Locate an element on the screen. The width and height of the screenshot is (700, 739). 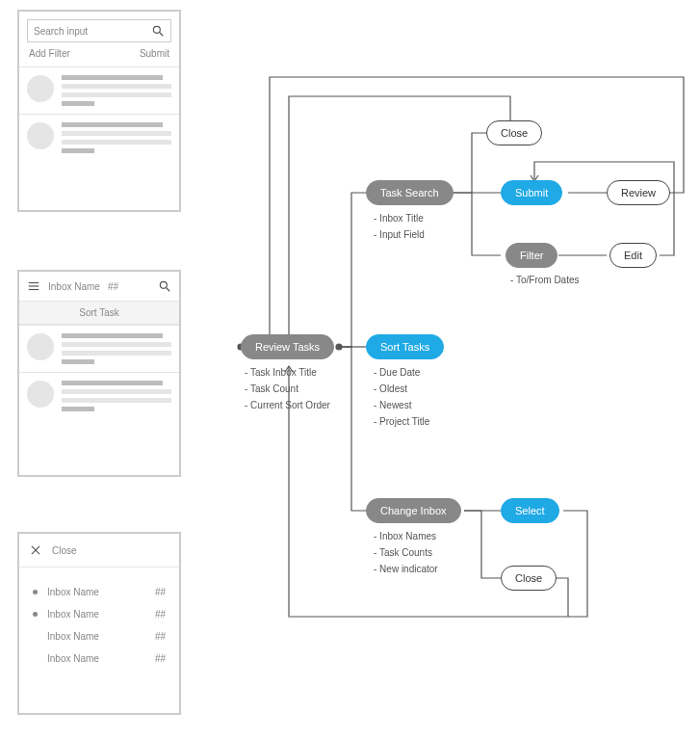
close-label: Close is located at coordinates (65, 551).